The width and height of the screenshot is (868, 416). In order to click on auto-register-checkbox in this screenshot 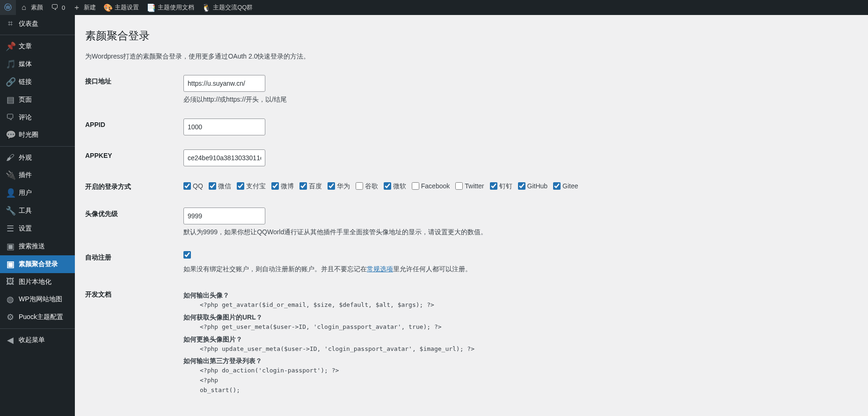, I will do `click(187, 255)`.